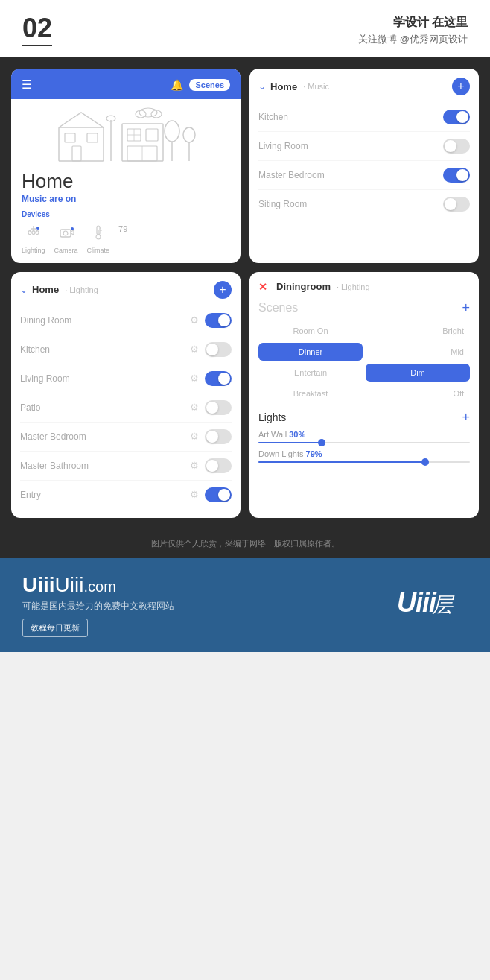  I want to click on room-name: Siting Room, so click(283, 204).